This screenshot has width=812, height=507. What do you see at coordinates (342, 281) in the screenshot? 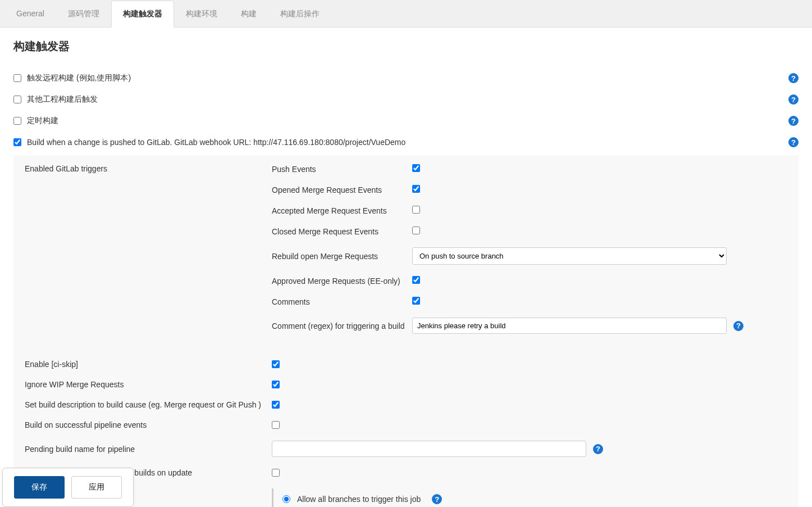
I see `label-approved-mr: Approved Merge Requests (EE-only)` at bounding box center [342, 281].